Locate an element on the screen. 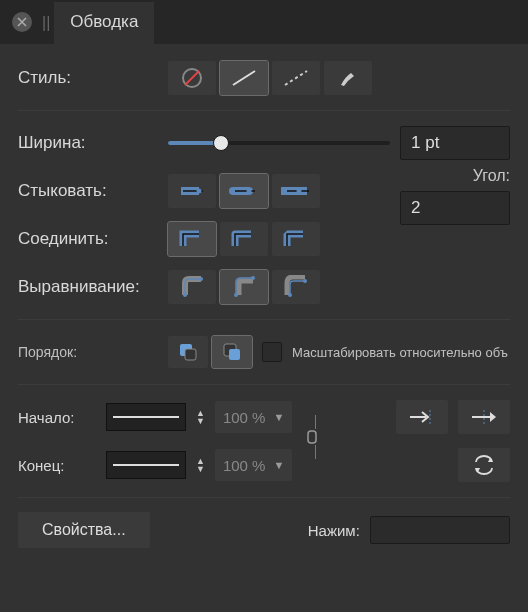 Image resolution: width=528 pixels, height=612 pixels. join-label: Соединить: is located at coordinates (88, 239).